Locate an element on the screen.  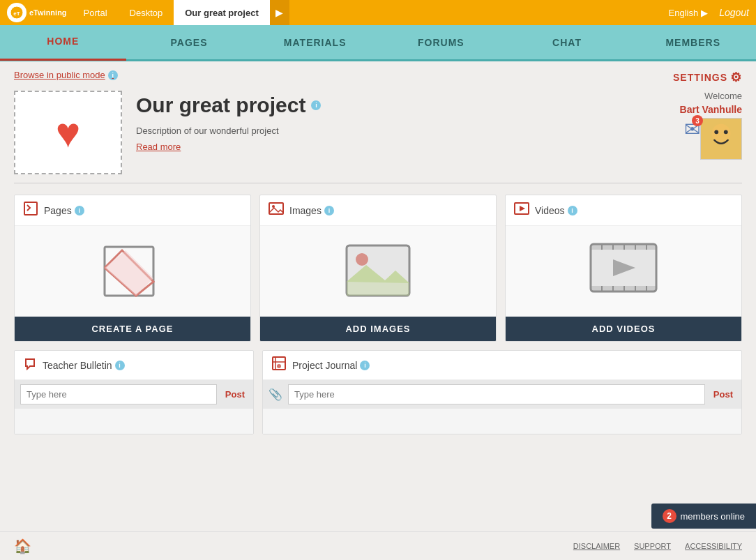
logo: eT eTwinning is located at coordinates (37, 13).